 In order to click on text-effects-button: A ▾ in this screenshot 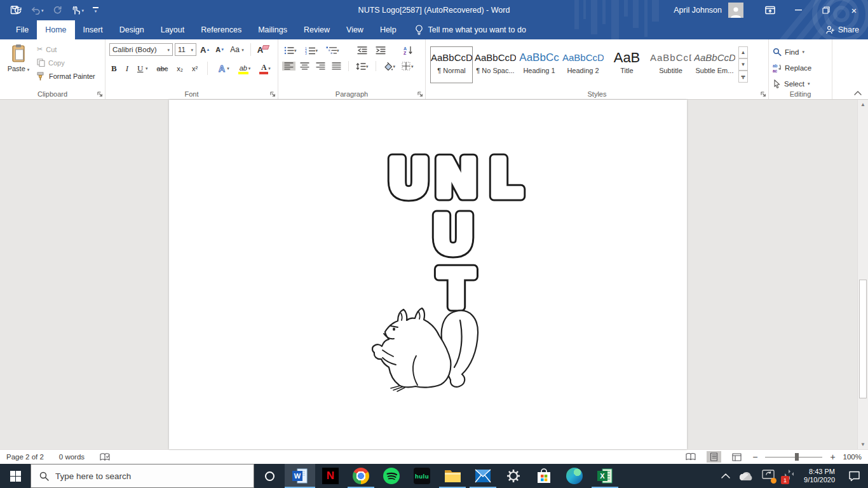, I will do `click(224, 69)`.